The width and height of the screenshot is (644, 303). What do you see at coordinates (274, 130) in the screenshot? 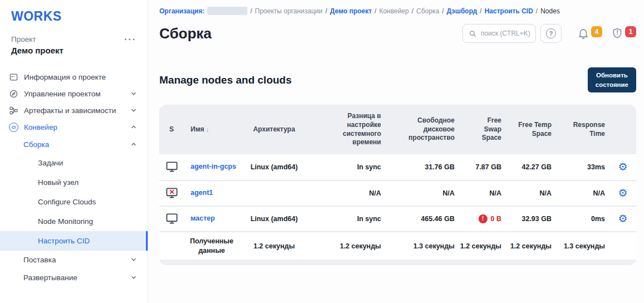
I see `column-header-architecture: Архитектура` at bounding box center [274, 130].